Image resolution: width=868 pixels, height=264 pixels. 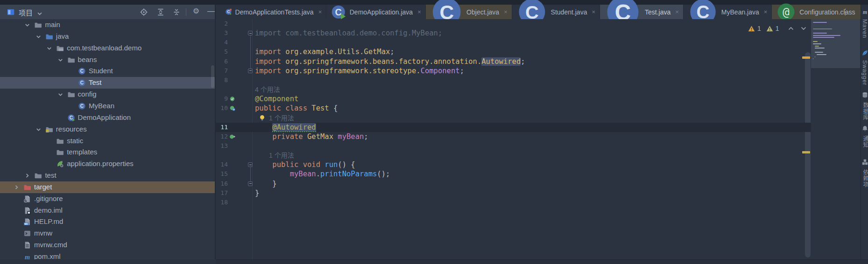 What do you see at coordinates (107, 94) in the screenshot?
I see `tree-item-config: config` at bounding box center [107, 94].